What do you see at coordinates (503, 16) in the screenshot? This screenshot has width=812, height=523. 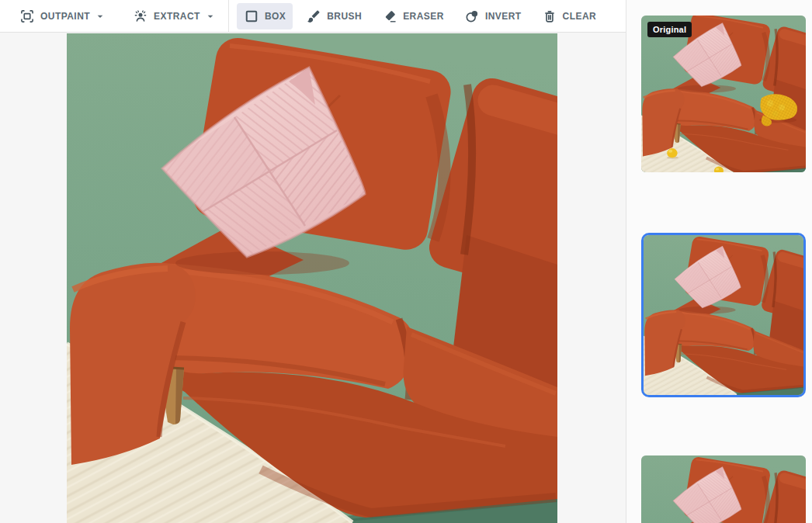 I see `invert-label: INVERT` at bounding box center [503, 16].